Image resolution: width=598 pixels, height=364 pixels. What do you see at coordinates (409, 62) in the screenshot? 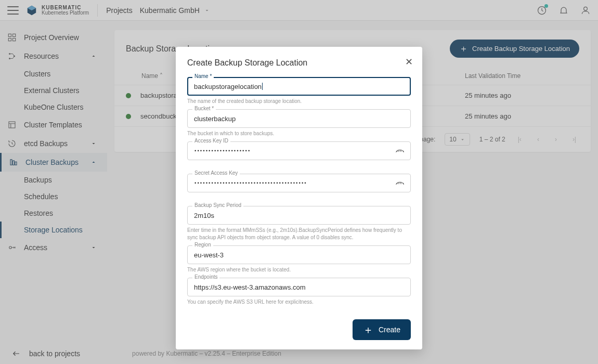
I see `close-button: ✕` at bounding box center [409, 62].